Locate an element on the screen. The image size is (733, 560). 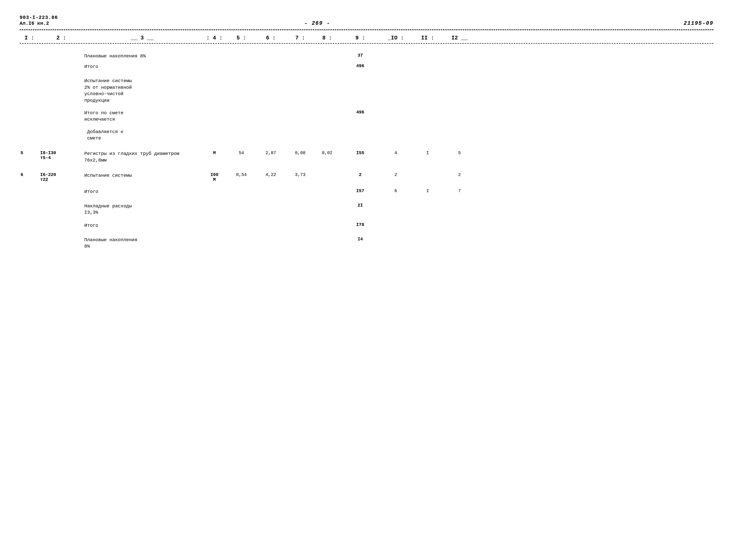
cell-row7-col12: 2 is located at coordinates (459, 175).